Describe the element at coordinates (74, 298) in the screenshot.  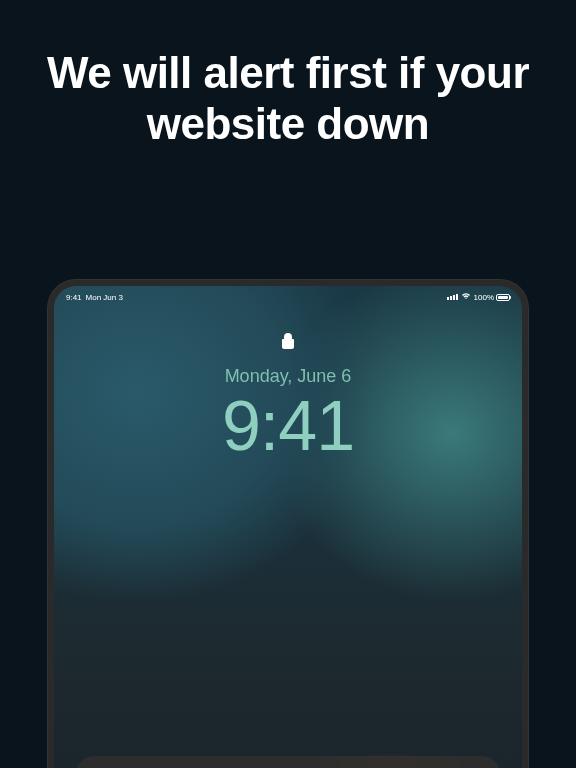
I see `status-time: 9:41` at that location.